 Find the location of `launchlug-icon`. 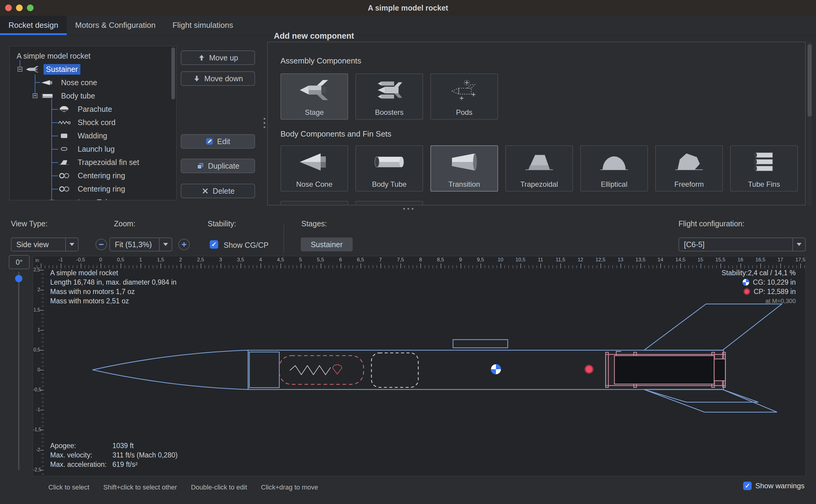

launchlug-icon is located at coordinates (64, 149).